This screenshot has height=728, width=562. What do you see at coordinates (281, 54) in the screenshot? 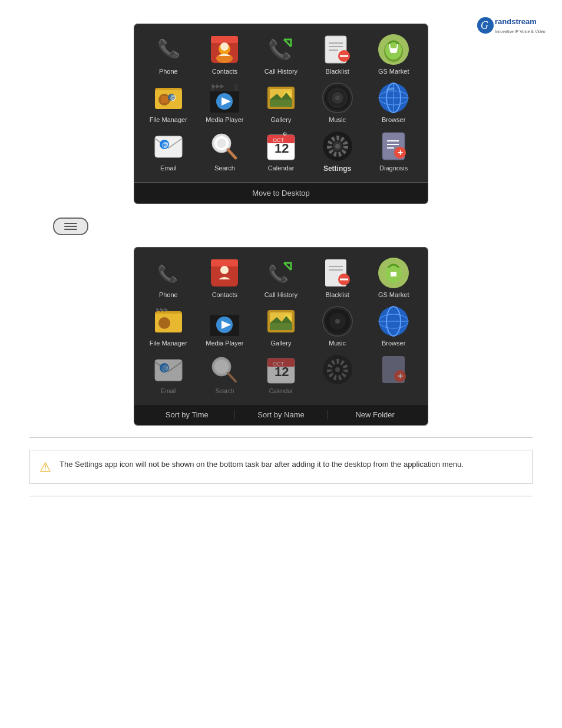
I see `app-call-history: 📞 Call History` at bounding box center [281, 54].